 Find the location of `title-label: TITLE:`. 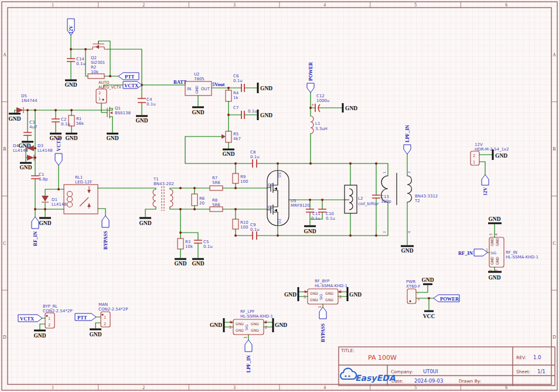

title-label: TITLE: is located at coordinates (347, 350).